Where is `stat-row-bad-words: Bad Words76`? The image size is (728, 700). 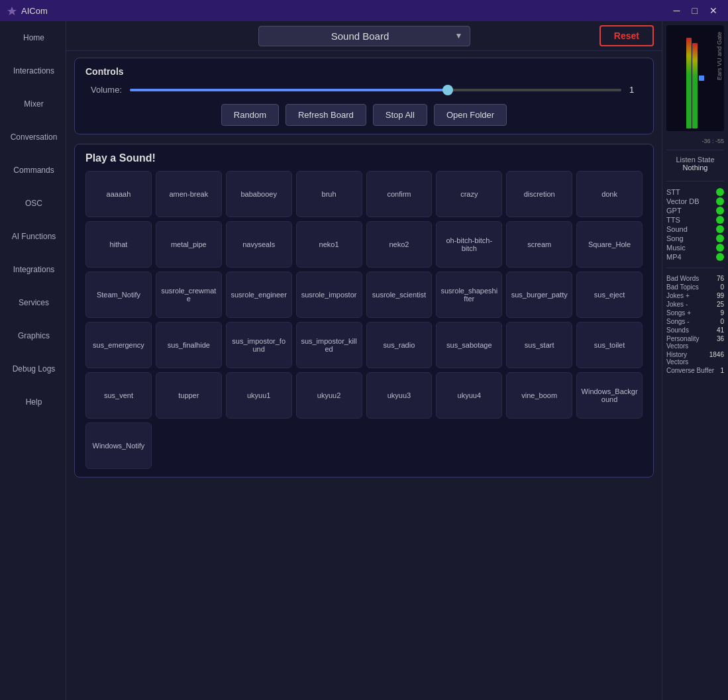
stat-row-bad-words: Bad Words76 is located at coordinates (696, 278).